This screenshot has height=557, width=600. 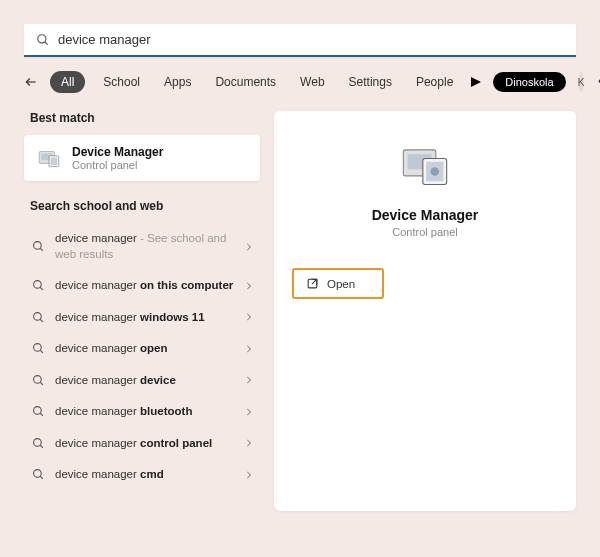 I want to click on device-manager-icon, so click(x=49, y=158).